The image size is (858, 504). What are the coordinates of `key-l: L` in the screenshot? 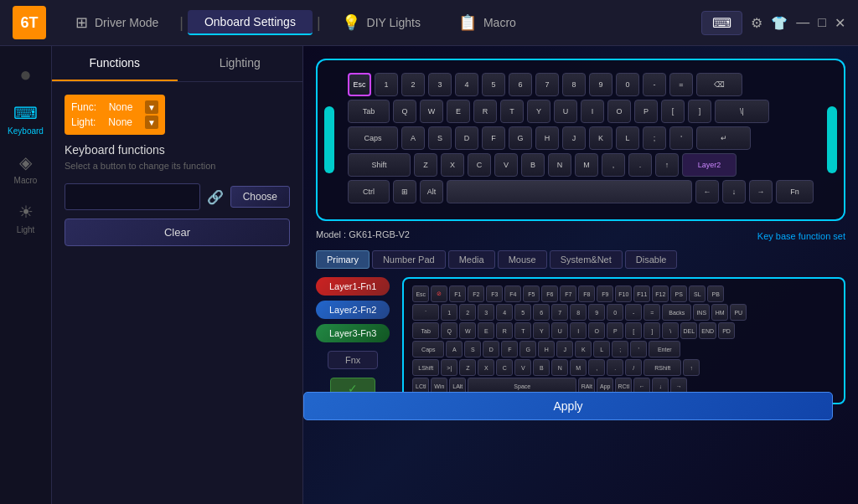 It's located at (628, 138).